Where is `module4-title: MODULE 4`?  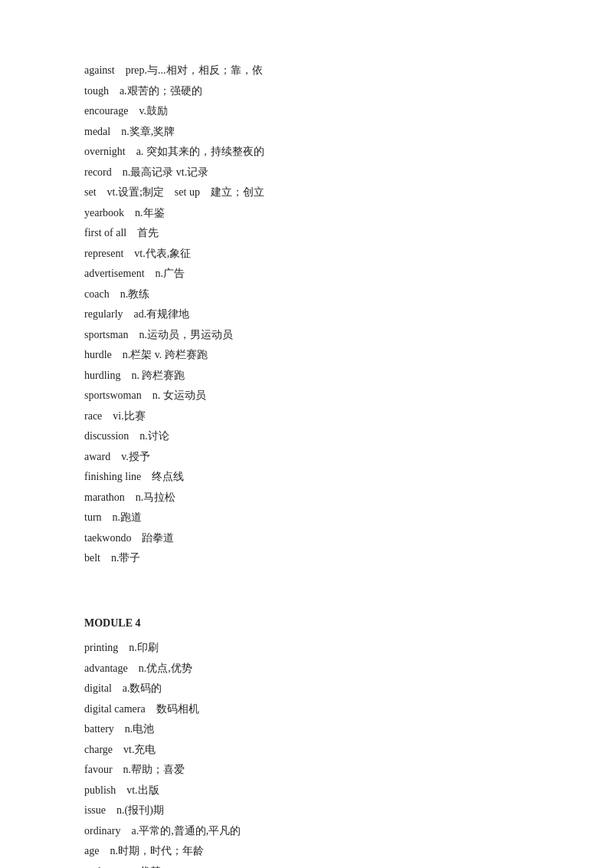 module4-title: MODULE 4 is located at coordinates (306, 624).